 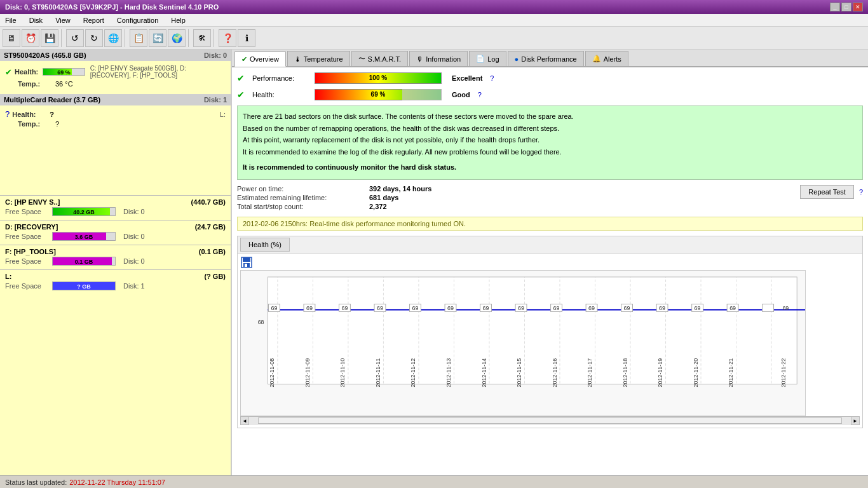 What do you see at coordinates (297, 59) in the screenshot?
I see `tab-temperature-icon: 🌡` at bounding box center [297, 59].